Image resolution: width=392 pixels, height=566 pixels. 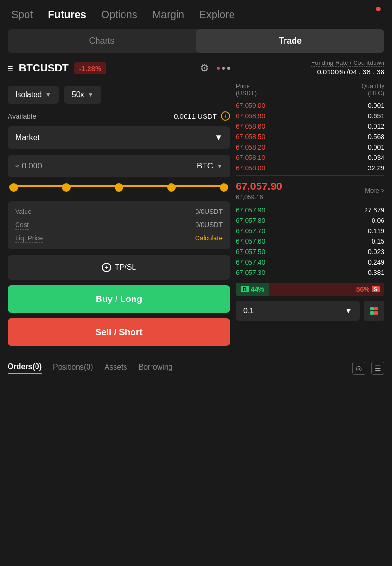 What do you see at coordinates (10, 68) in the screenshot?
I see `ticker-icon: ≡` at bounding box center [10, 68].